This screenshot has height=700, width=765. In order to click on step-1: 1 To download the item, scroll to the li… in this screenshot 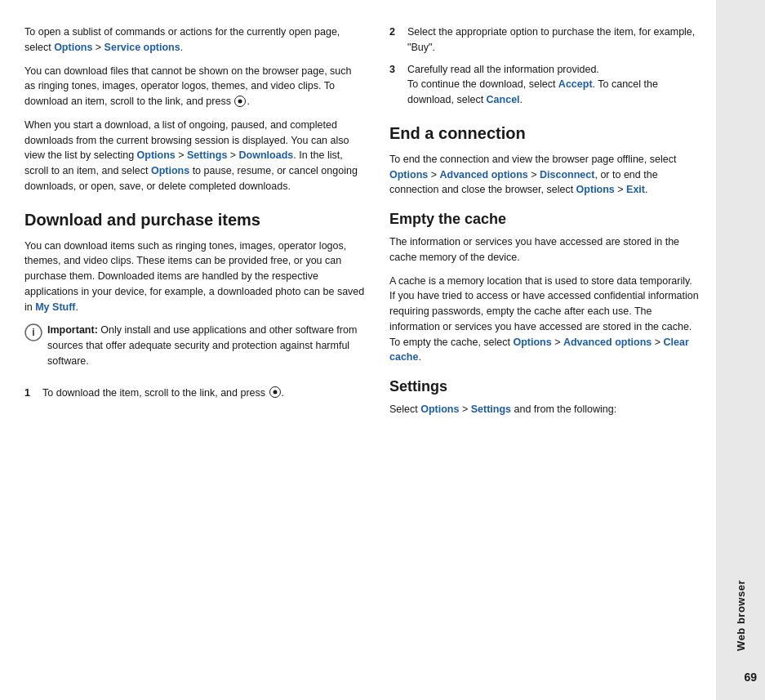, I will do `click(194, 394)`.